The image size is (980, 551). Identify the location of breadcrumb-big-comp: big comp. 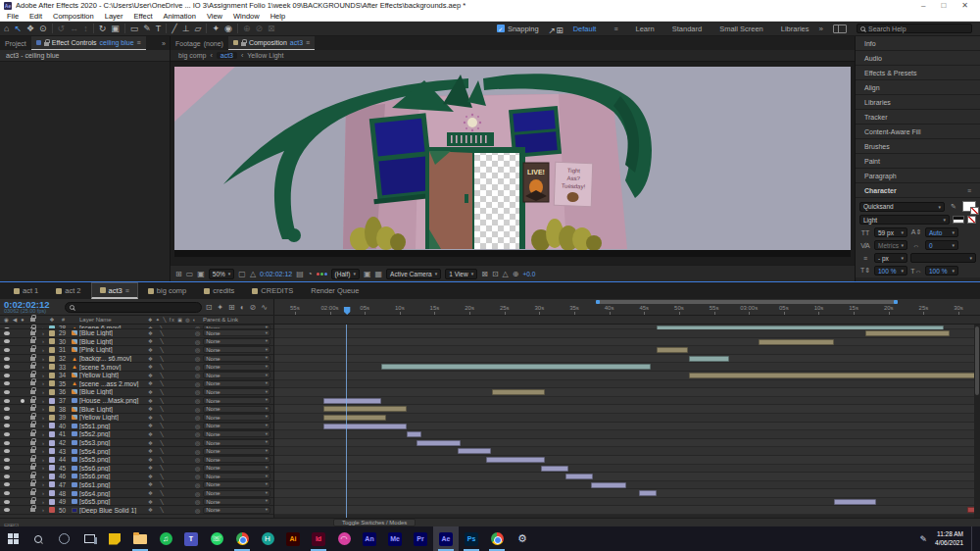
(192, 55).